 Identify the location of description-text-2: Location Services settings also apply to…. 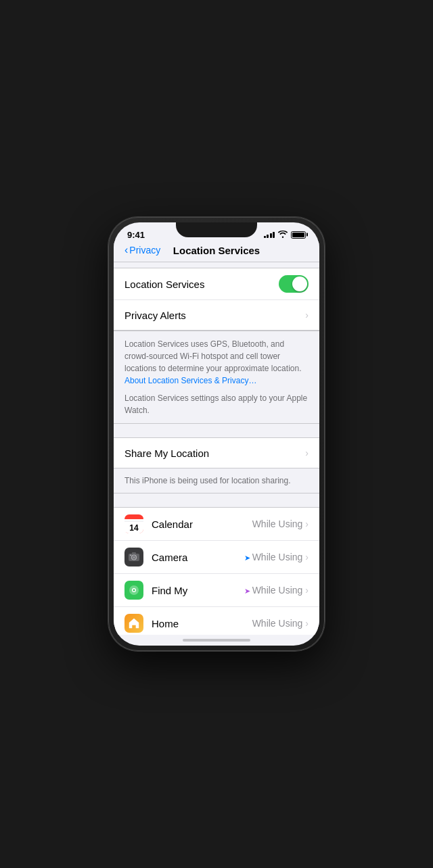
(216, 404).